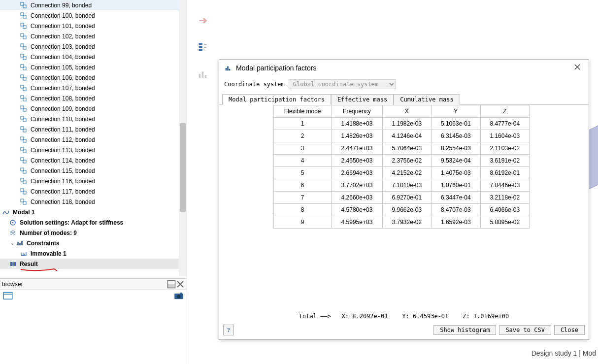 The height and width of the screenshot is (364, 598). I want to click on camera-icon, so click(179, 296).